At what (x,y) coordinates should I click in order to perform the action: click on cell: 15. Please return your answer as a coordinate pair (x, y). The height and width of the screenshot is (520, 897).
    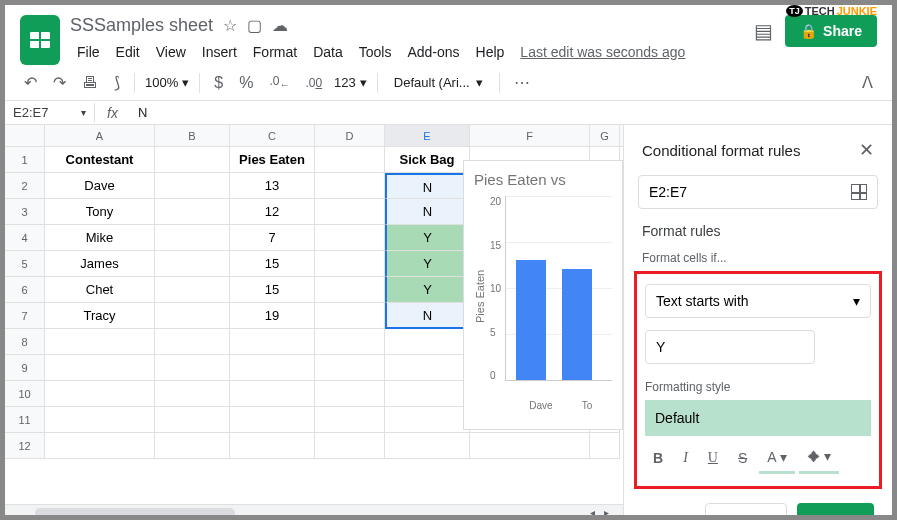
    Looking at the image, I should click on (272, 290).